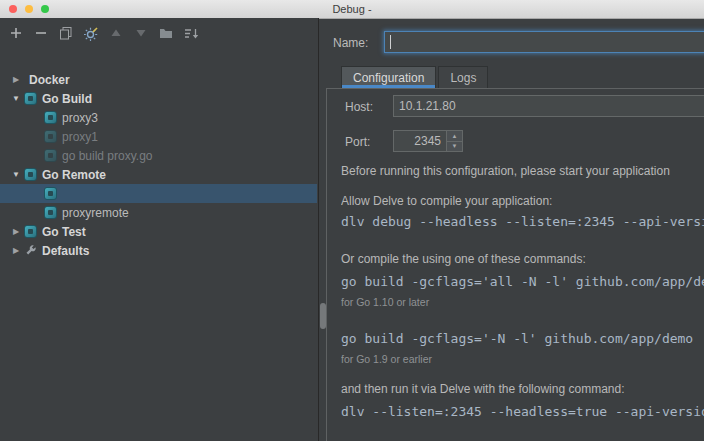 This screenshot has height=441, width=704. Describe the element at coordinates (66, 33) in the screenshot. I see `copy-icon` at that location.